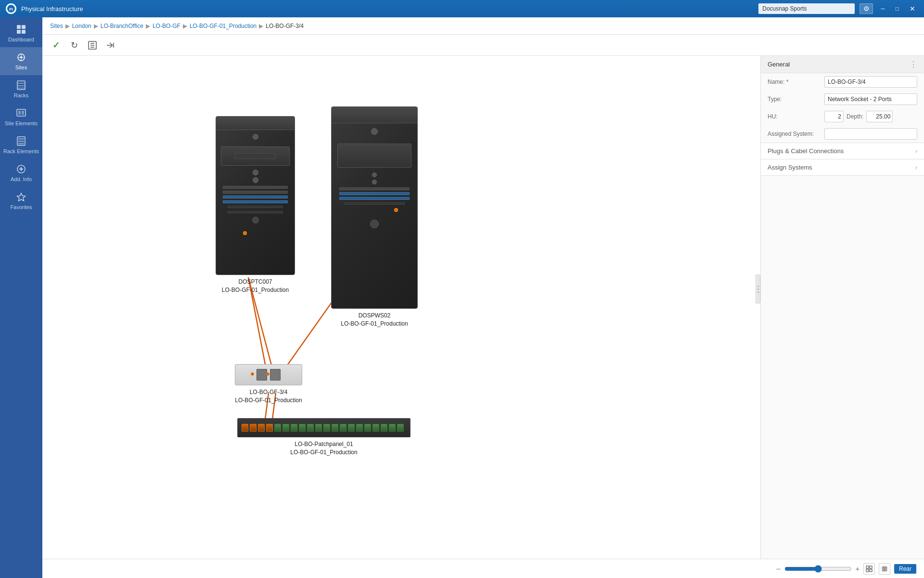 This screenshot has height=578, width=924. Describe the element at coordinates (74, 45) in the screenshot. I see `refresh-button: ↻` at that location.